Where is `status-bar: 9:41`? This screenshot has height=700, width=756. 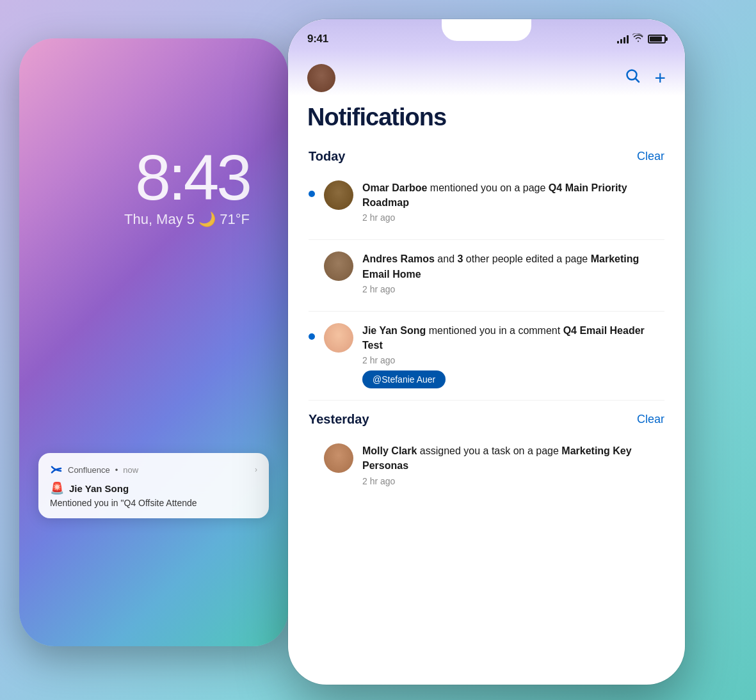
status-bar: 9:41 is located at coordinates (487, 35).